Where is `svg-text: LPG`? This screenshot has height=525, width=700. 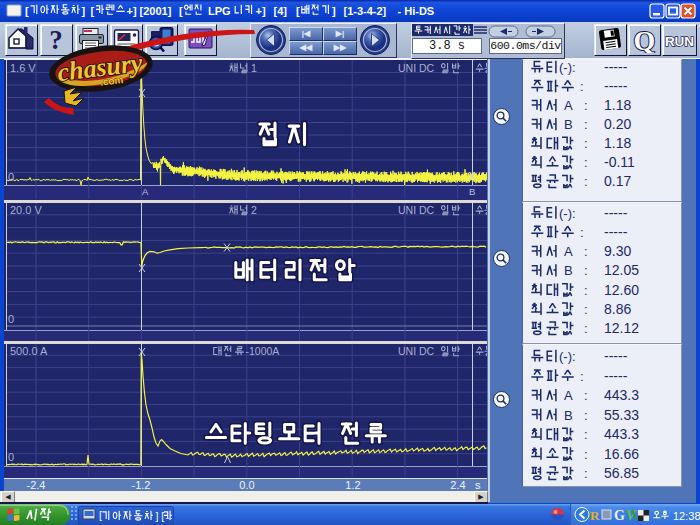
svg-text: LPG is located at coordinates (220, 11).